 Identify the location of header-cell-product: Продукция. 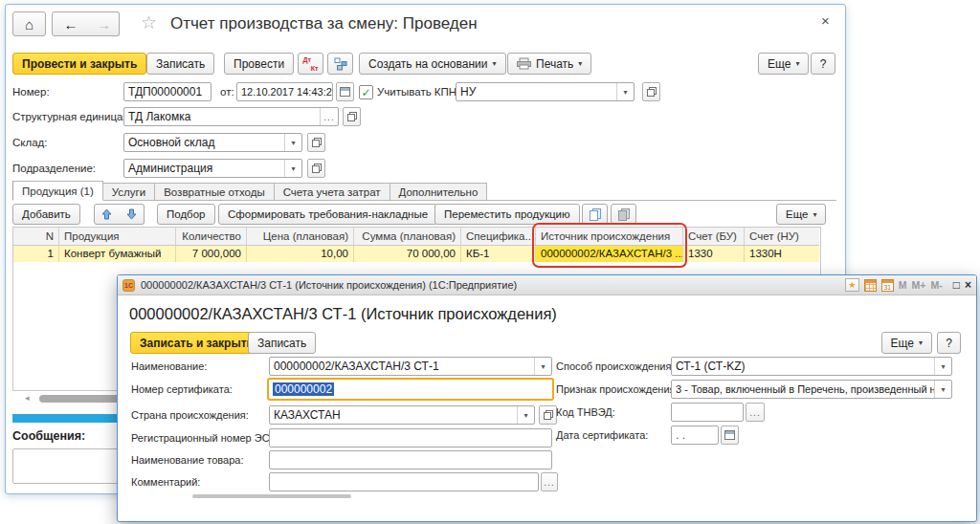
(118, 237).